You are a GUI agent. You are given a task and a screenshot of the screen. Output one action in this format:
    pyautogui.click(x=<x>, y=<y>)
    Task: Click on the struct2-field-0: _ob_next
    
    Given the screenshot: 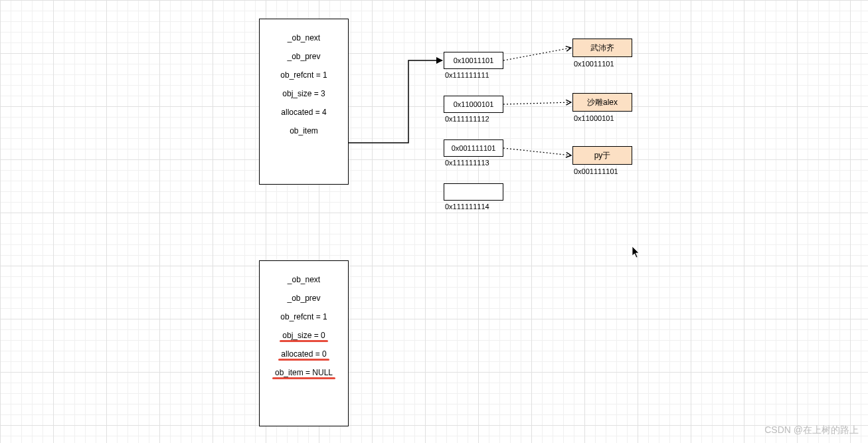 What is the action you would take?
    pyautogui.click(x=304, y=280)
    